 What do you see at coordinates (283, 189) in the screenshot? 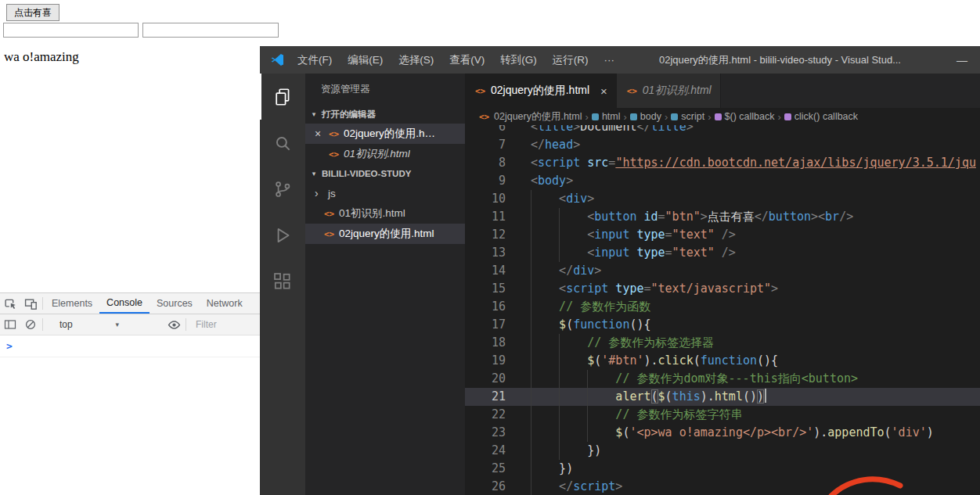
I see `source-control-activity-icon` at bounding box center [283, 189].